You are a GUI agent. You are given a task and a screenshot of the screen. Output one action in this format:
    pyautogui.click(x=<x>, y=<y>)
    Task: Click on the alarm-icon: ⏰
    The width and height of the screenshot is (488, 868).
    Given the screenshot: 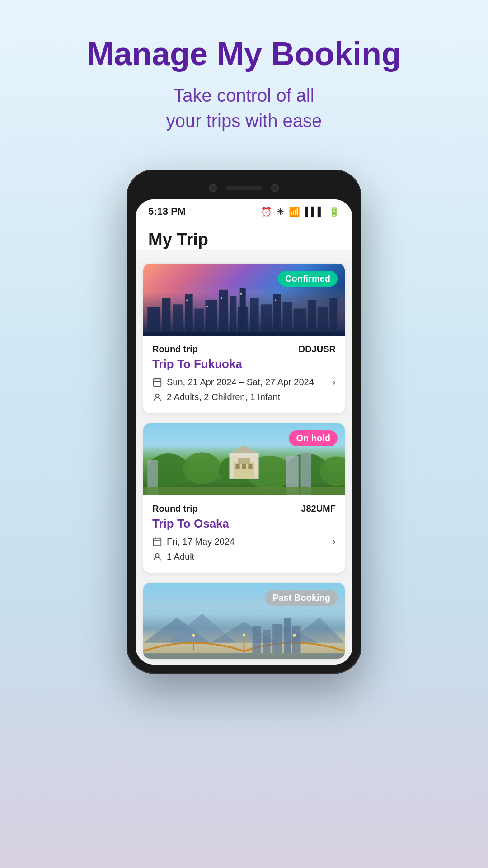 What is the action you would take?
    pyautogui.click(x=267, y=212)
    